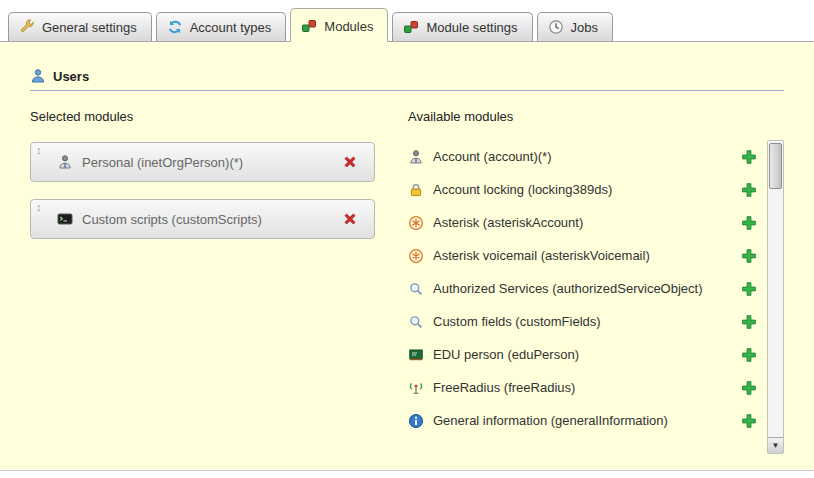 The height and width of the screenshot is (478, 814). Describe the element at coordinates (212, 220) in the screenshot. I see `selected-module-label: Custom scripts (customScripts)` at that location.